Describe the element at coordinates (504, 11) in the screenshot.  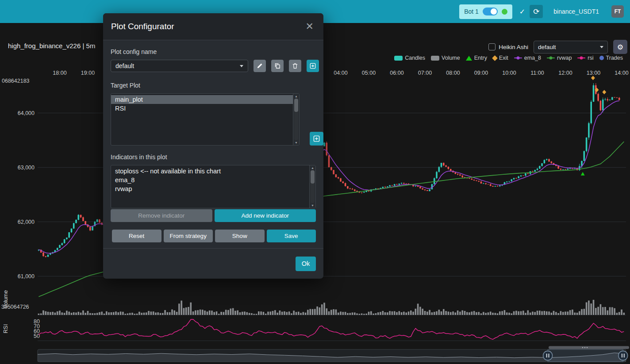
I see `bot-online-indicator` at that location.